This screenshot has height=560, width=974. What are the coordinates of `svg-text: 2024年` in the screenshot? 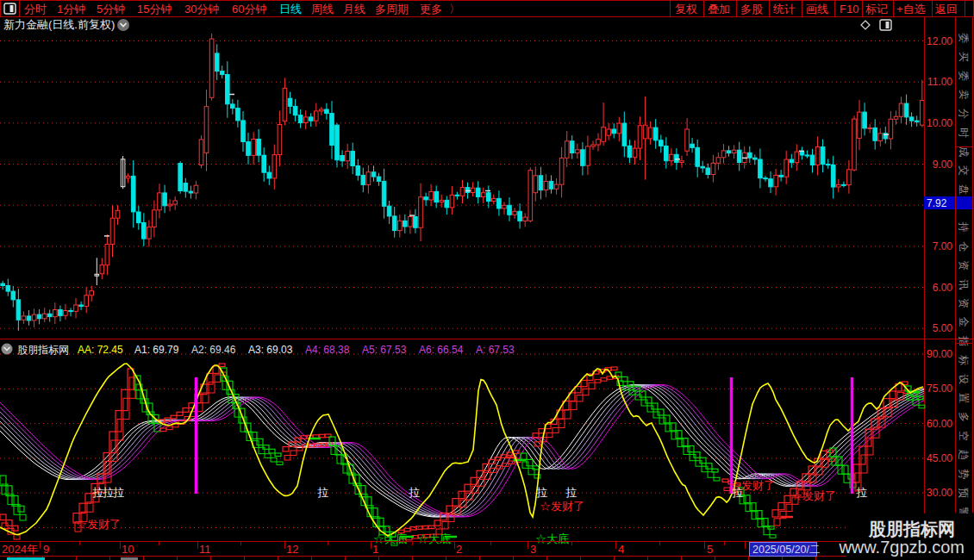 It's located at (20, 550).